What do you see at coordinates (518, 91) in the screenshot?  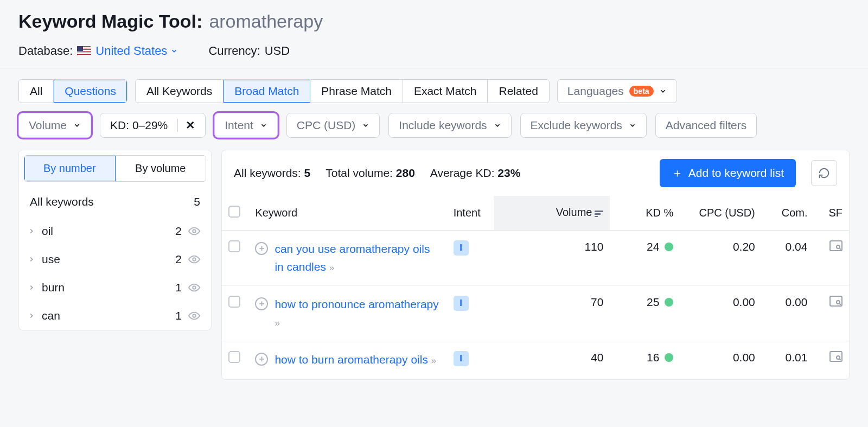 I see `tab-related: Related` at bounding box center [518, 91].